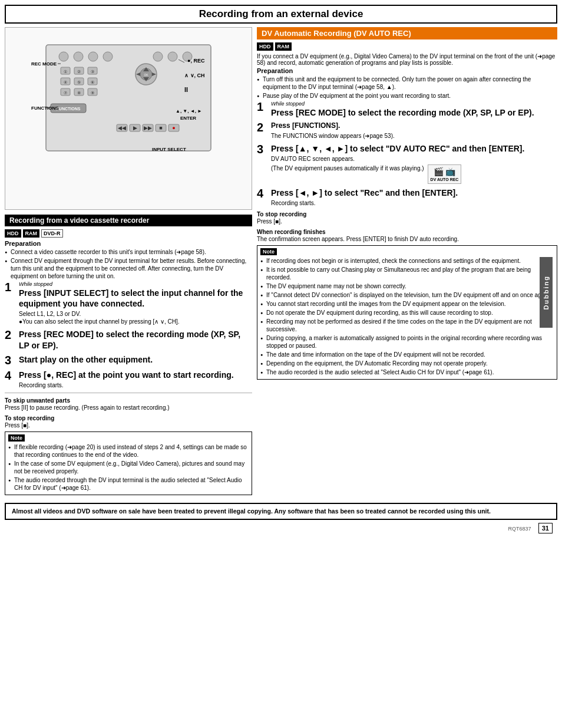 This screenshot has height=728, width=562. What do you see at coordinates (189, 118) in the screenshot?
I see `svg-text: ENTER` at bounding box center [189, 118].